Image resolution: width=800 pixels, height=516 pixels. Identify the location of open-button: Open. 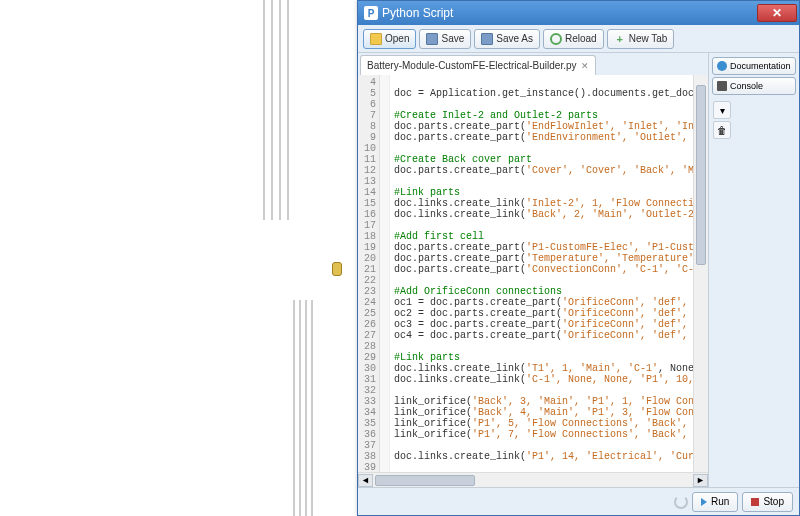
(390, 39).